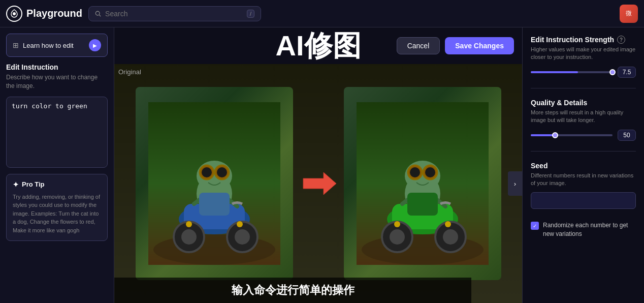 Image resolution: width=644 pixels, height=303 pixels. I want to click on strength-value: 7.5, so click(627, 72).